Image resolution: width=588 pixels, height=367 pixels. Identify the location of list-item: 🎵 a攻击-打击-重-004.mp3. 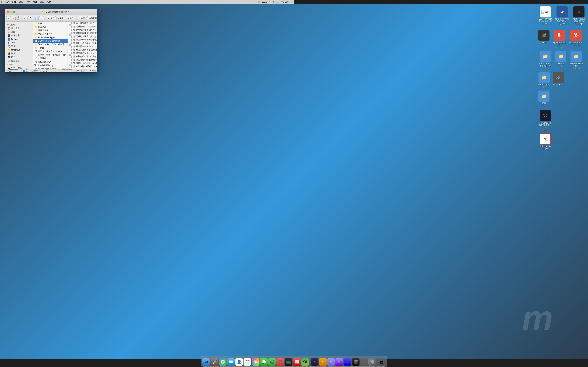
(83, 67).